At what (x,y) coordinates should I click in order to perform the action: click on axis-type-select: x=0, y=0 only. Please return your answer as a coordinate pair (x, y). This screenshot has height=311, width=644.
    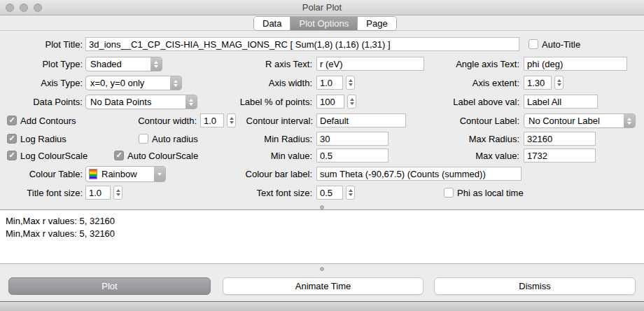
    Looking at the image, I should click on (134, 83).